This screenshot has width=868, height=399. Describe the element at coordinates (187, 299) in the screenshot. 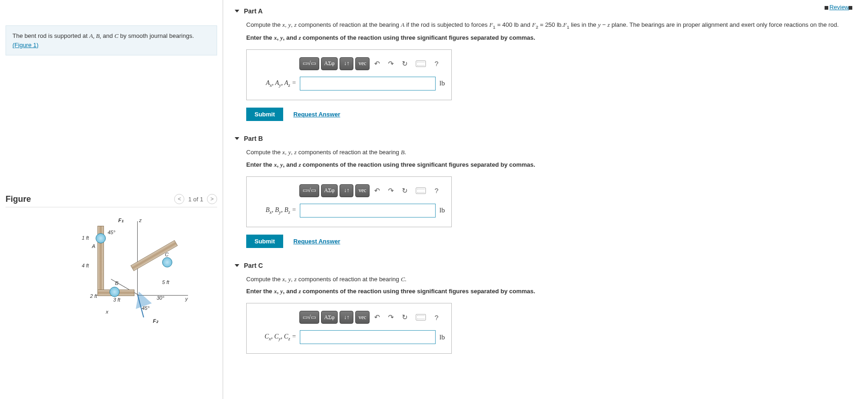

I see `axis-y-label: y` at that location.